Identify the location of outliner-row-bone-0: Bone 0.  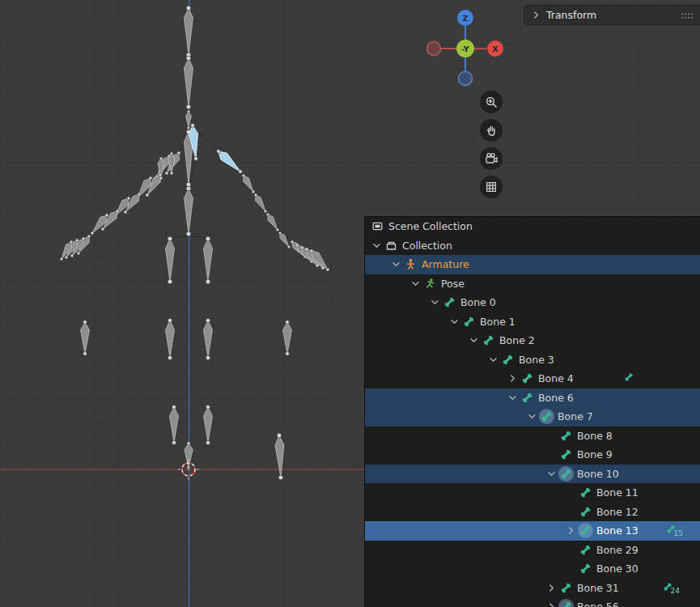
(532, 303).